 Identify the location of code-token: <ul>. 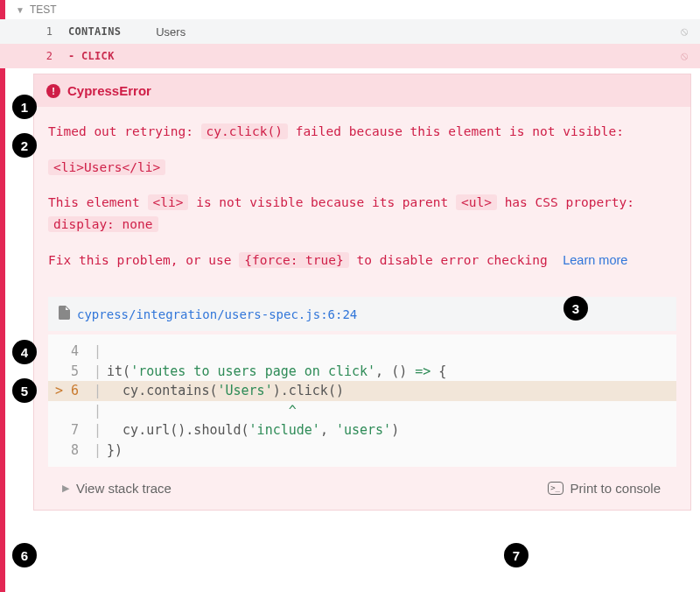
(476, 202).